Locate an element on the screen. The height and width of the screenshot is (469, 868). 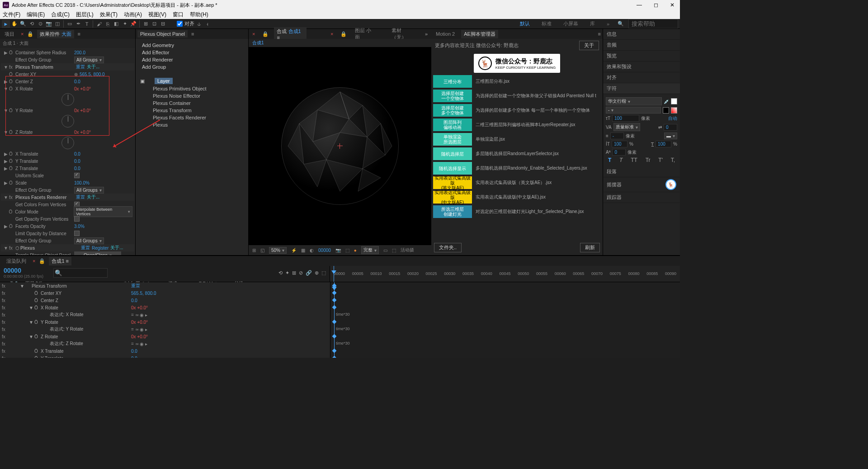
timeline-search-input is located at coordinates (80, 273).